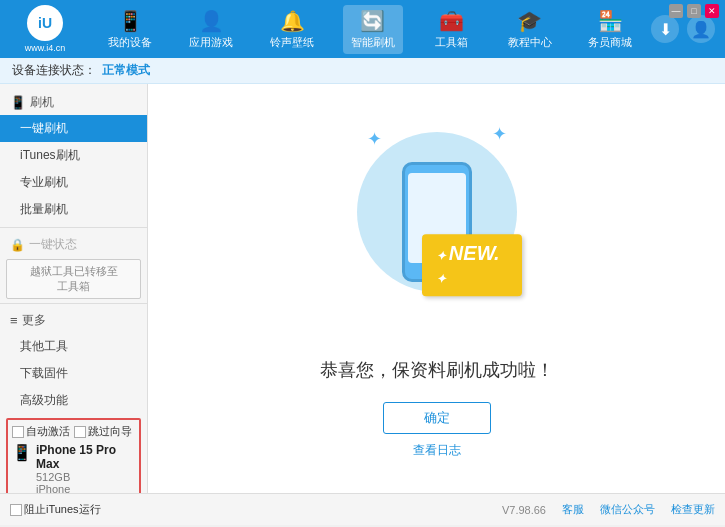  Describe the element at coordinates (86, 468) in the screenshot. I see `device-details: iPhone 15 Pro Max 512GB iPhone` at that location.